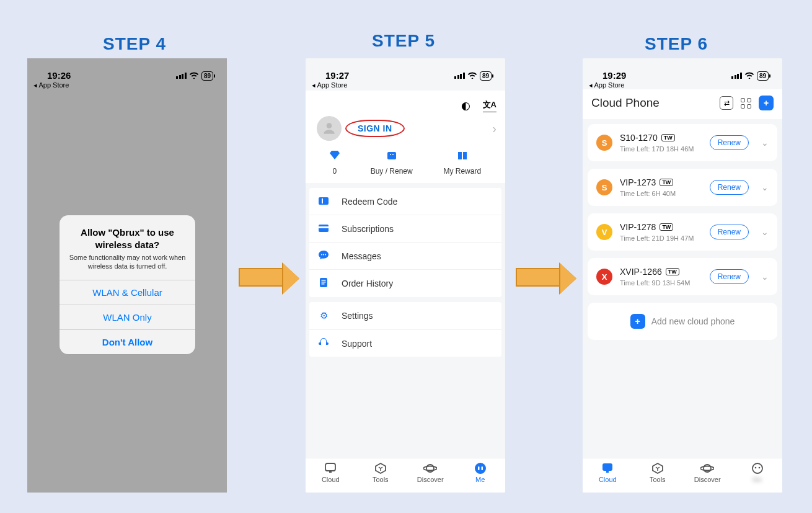 This screenshot has height=513, width=812. What do you see at coordinates (682, 143) in the screenshot?
I see `device-card: SS10-1270TWTime Left: 17D 18H 46MRenew⌄` at bounding box center [682, 143].